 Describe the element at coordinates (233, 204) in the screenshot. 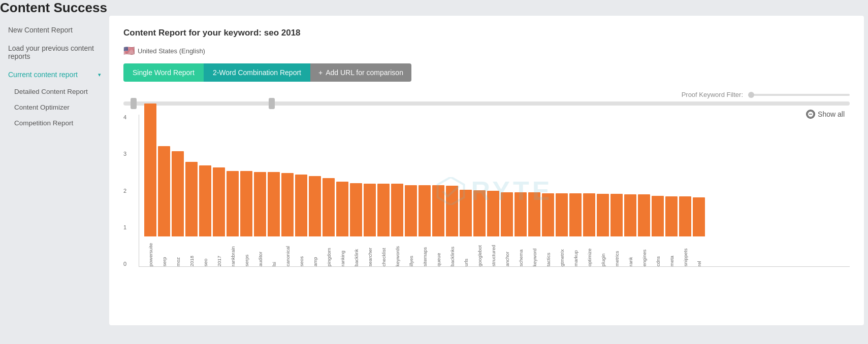

I see `bar-rankbrain` at that location.